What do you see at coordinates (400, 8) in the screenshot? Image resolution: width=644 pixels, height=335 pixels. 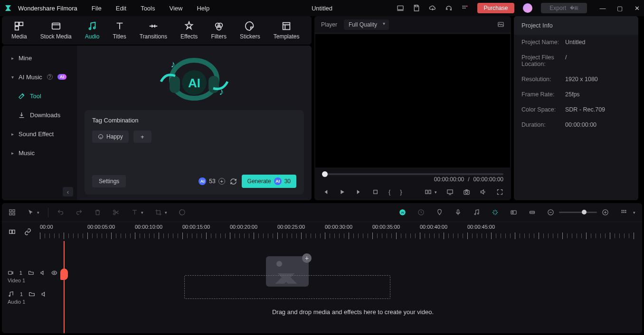 I see `device-icon` at bounding box center [400, 8].